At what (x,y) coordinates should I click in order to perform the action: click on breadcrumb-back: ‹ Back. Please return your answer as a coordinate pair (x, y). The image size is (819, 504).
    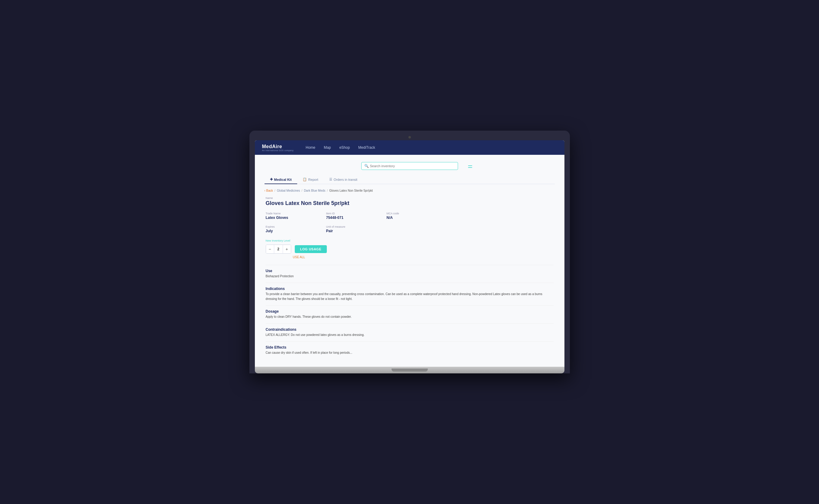
    Looking at the image, I should click on (269, 191).